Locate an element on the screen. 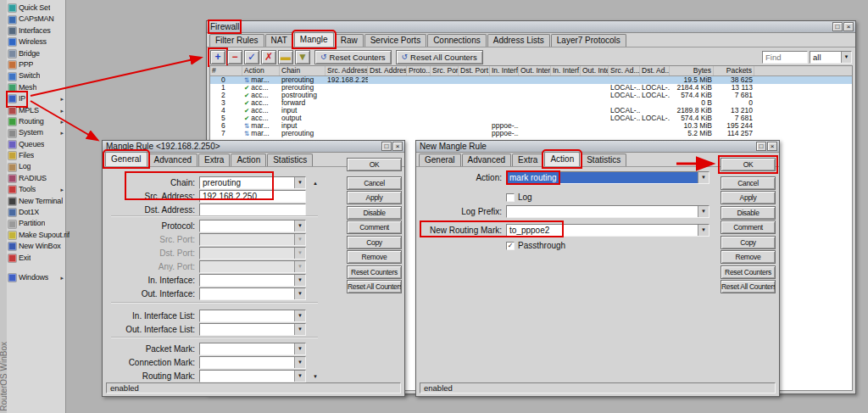 Image resolution: width=868 pixels, height=413 pixels. column-header-action: Action is located at coordinates (261, 71).